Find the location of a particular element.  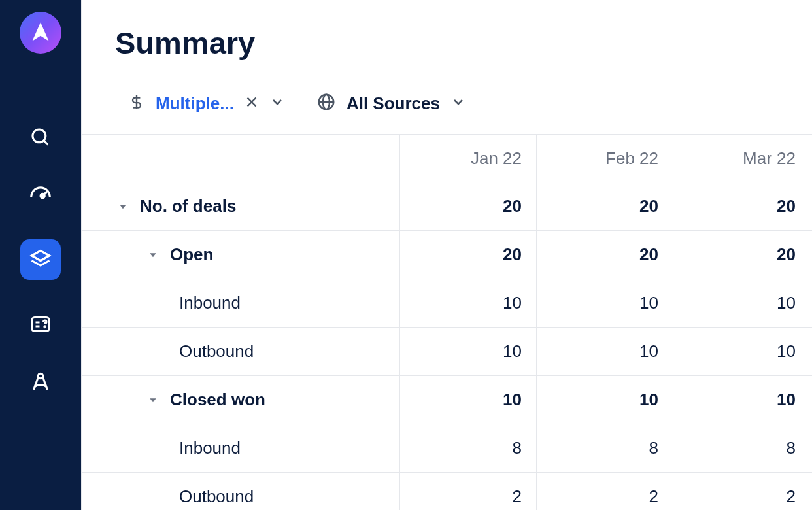

close-icon is located at coordinates (252, 102).